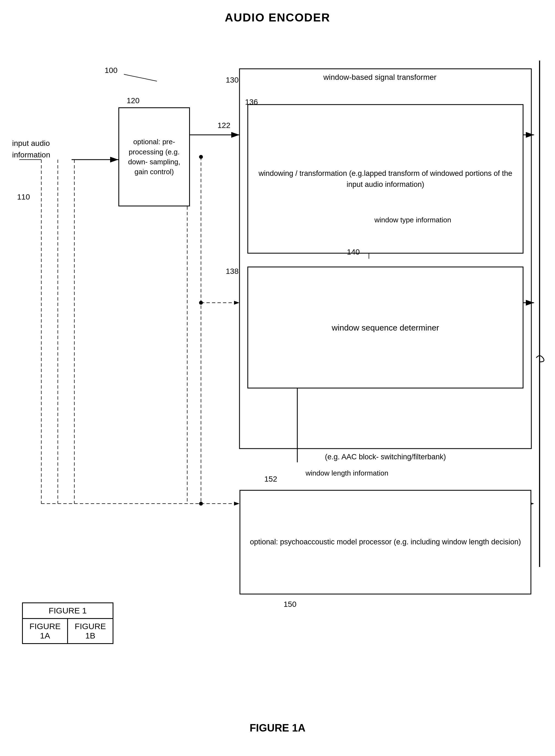 The height and width of the screenshot is (756, 555). Describe the element at coordinates (232, 271) in the screenshot. I see `label-138: 138` at that location.